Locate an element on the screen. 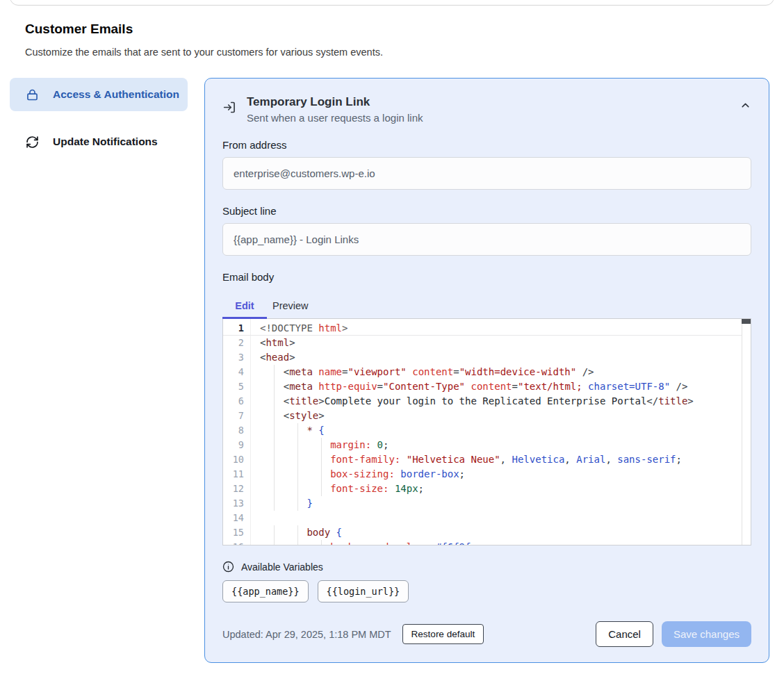  cancel-button: Cancel is located at coordinates (624, 634).